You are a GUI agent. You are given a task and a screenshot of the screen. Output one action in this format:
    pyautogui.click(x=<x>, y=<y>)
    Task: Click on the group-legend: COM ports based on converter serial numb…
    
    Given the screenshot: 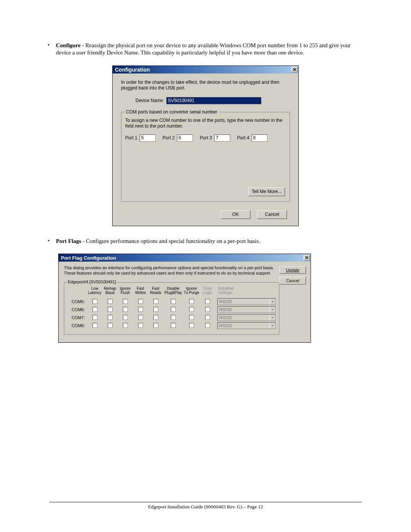 What is the action you would take?
    pyautogui.click(x=172, y=112)
    